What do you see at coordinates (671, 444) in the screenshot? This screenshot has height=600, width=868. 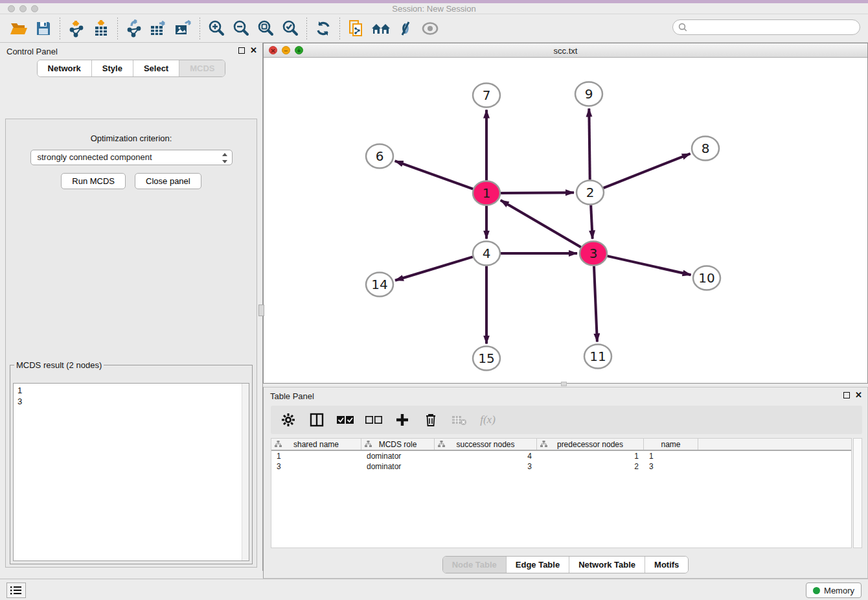 I see `column-header-name: name` at bounding box center [671, 444].